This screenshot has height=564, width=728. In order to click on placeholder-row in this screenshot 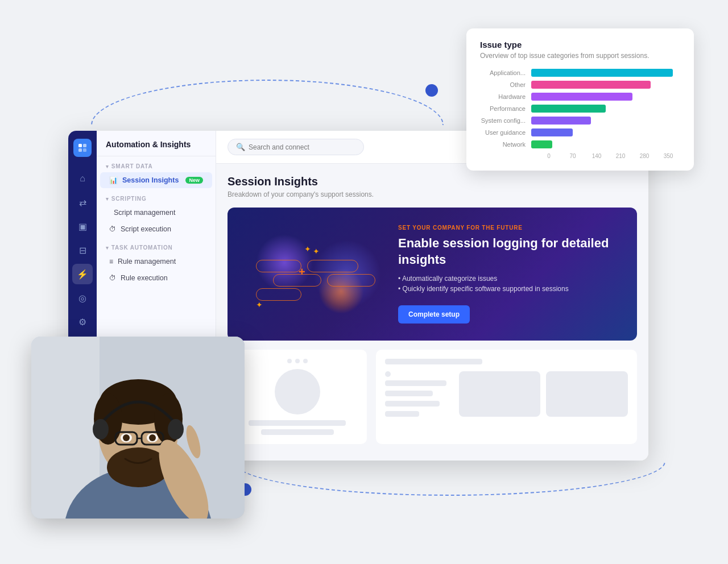, I will do `click(506, 396)`.